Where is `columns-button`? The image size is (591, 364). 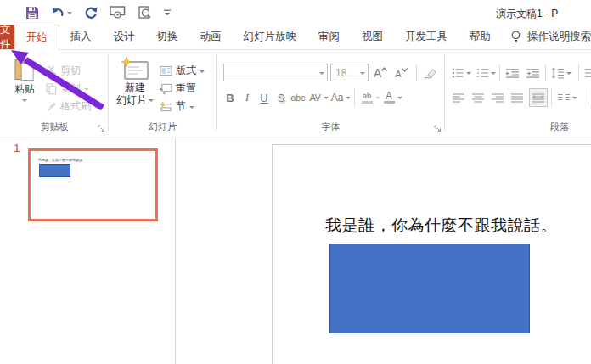 columns-button is located at coordinates (564, 98).